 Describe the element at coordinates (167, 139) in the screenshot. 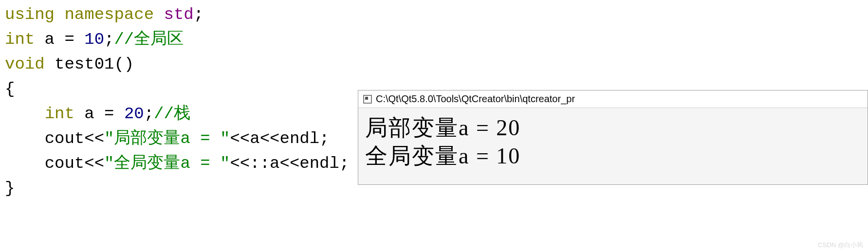

I see `code-line: cout<<"局部变量a = "<<a<<endl;` at that location.